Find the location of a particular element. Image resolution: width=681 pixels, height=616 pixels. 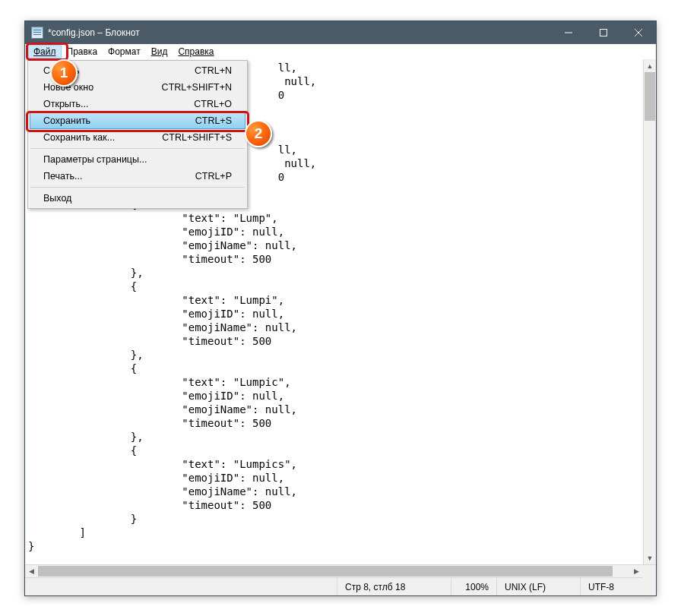

menu-view: Вид is located at coordinates (160, 52).